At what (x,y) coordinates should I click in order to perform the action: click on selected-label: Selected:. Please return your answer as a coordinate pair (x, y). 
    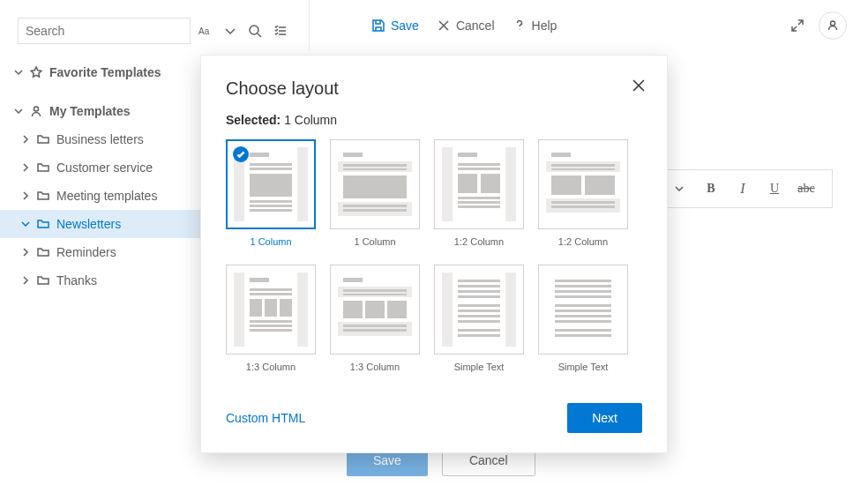
    Looking at the image, I should click on (253, 120).